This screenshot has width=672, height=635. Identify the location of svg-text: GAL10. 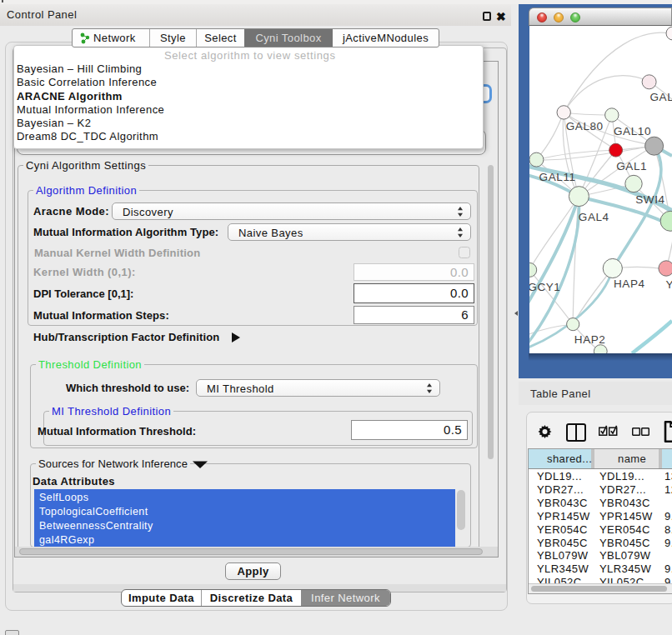
(632, 132).